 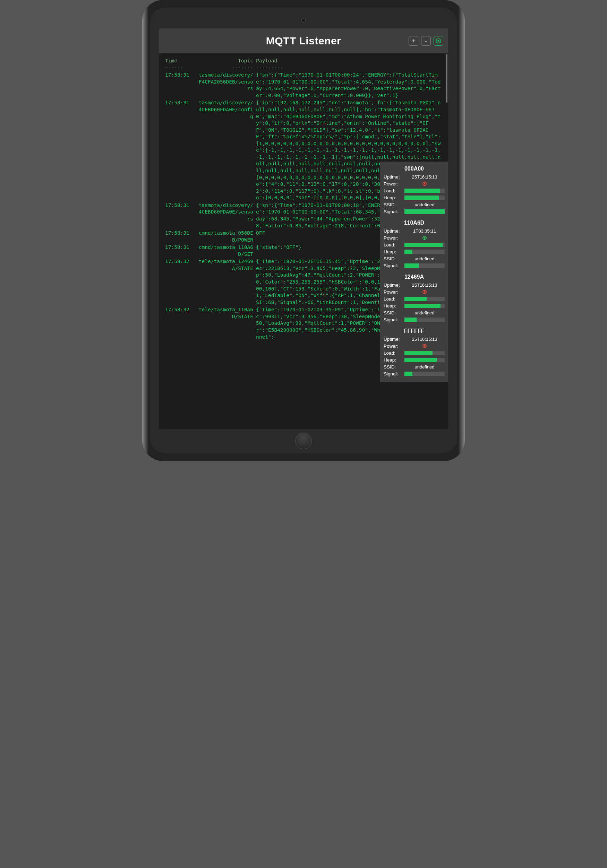 I want to click on scroll-top-button, so click(x=438, y=41).